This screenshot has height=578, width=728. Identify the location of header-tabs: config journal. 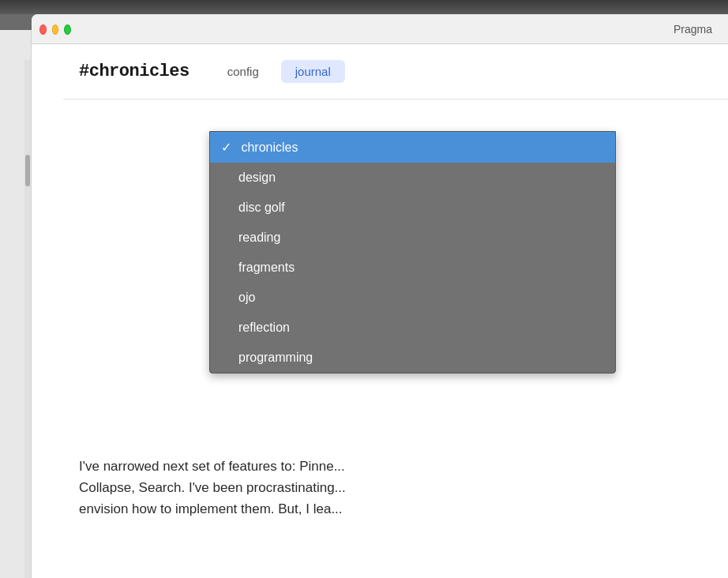
(280, 71).